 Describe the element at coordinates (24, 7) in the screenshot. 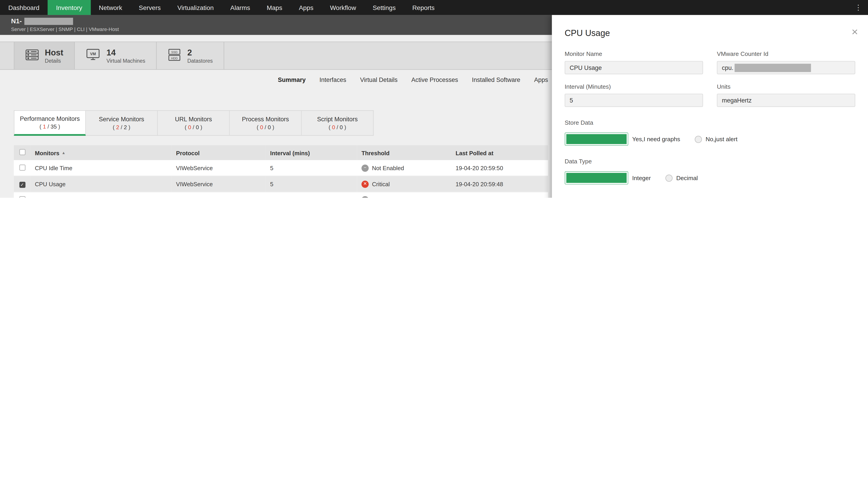

I see `nav-item-dashboard: Dashboard` at that location.